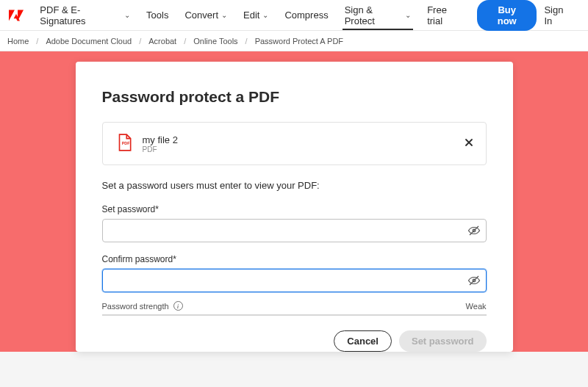 This screenshot has width=588, height=387. Describe the element at coordinates (294, 231) in the screenshot. I see `set-password-input` at that location.